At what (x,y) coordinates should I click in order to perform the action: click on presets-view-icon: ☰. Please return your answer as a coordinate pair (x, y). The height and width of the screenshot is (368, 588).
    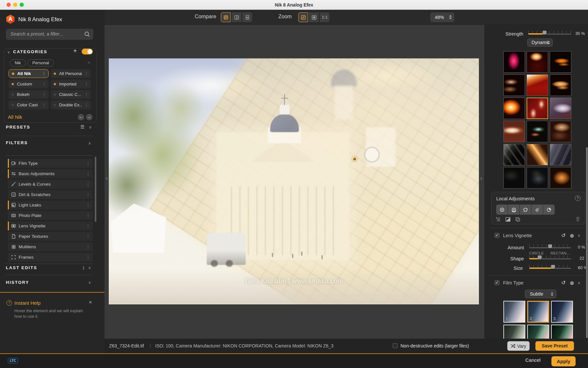
    Looking at the image, I should click on (82, 127).